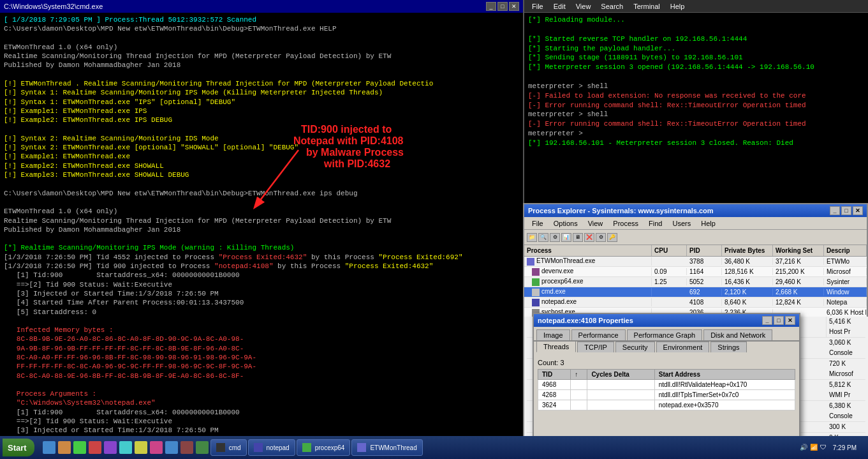 This screenshot has height=459, width=868. Describe the element at coordinates (835, 211) in the screenshot. I see `pe-minimize: _` at that location.